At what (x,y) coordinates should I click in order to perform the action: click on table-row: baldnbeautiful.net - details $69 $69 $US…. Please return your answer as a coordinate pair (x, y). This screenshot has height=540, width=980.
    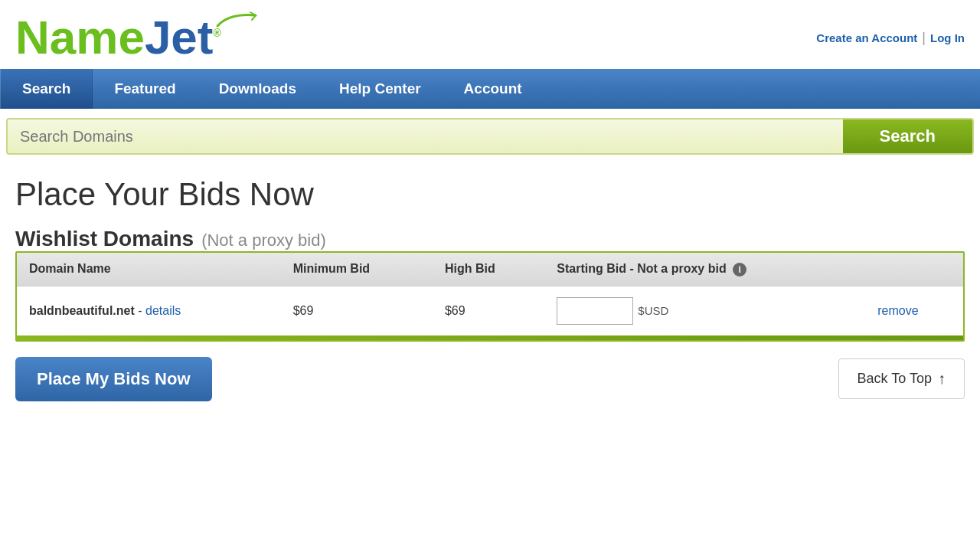
    Looking at the image, I should click on (490, 311).